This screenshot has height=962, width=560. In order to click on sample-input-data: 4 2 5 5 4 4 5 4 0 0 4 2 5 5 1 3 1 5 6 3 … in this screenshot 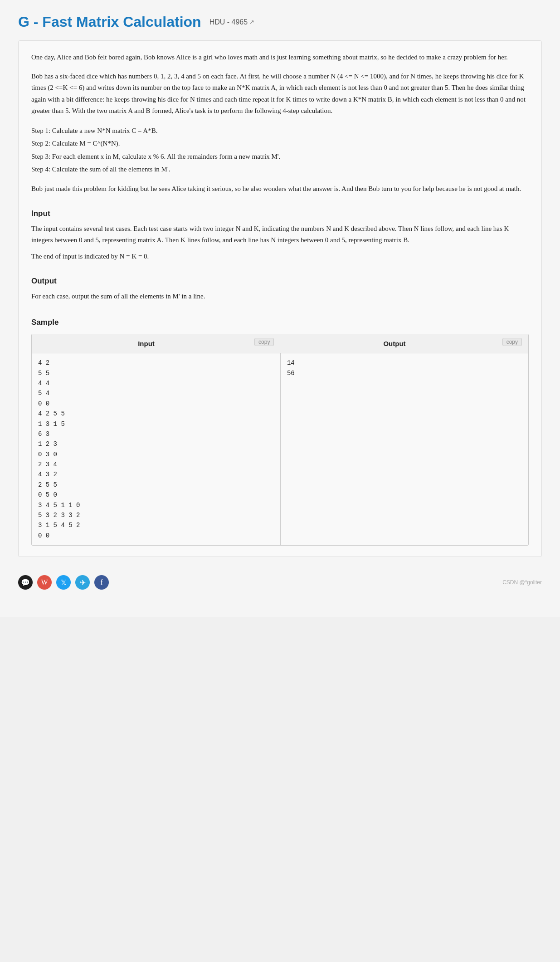, I will do `click(156, 449)`.